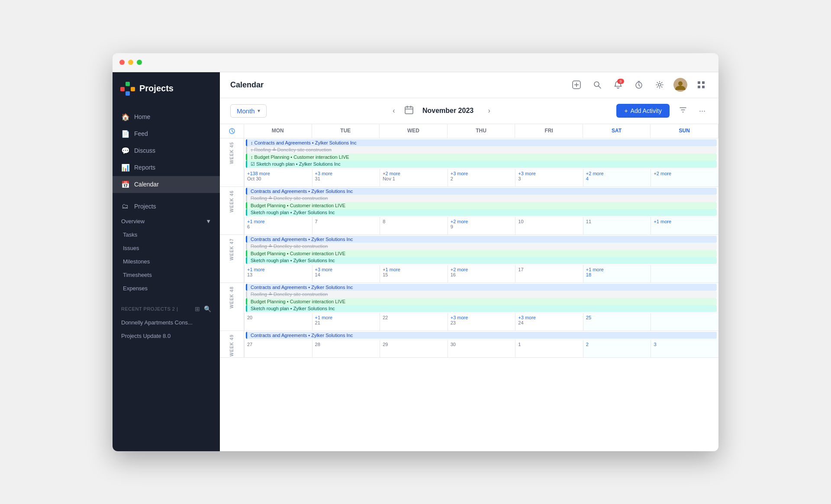  Describe the element at coordinates (639, 85) in the screenshot. I see `timer-button` at that location.